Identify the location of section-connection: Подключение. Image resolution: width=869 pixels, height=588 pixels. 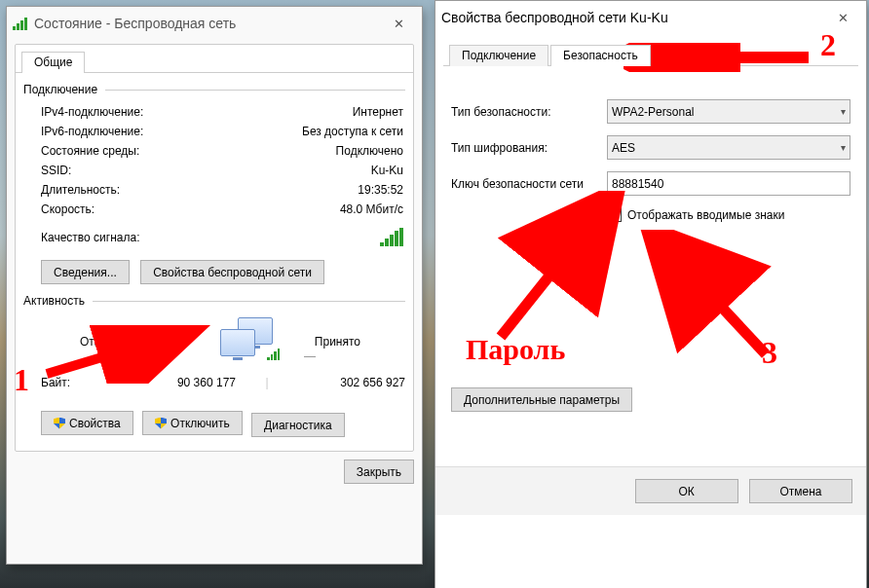
(214, 90).